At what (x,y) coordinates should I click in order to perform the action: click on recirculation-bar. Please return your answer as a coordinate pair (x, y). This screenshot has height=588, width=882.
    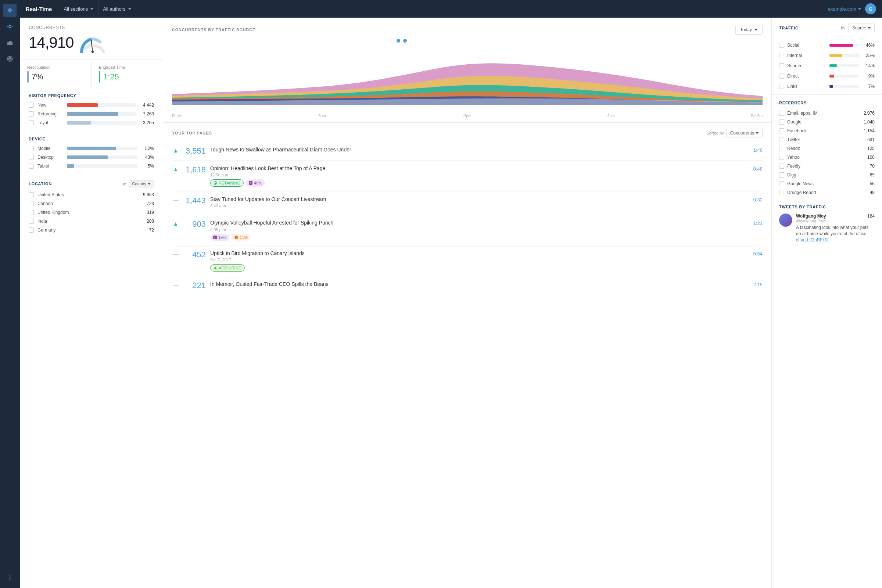
    Looking at the image, I should click on (28, 76).